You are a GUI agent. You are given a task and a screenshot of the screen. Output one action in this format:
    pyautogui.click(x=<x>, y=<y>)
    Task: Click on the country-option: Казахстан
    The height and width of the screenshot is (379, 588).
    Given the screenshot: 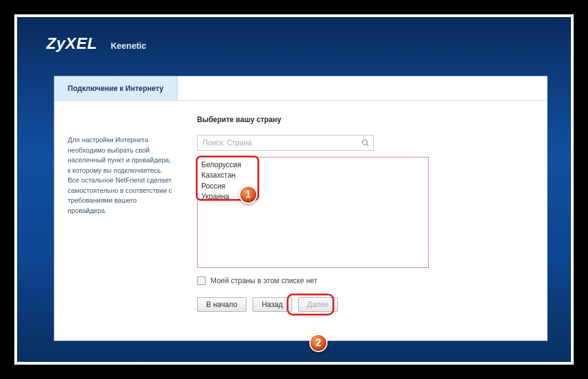 What is the action you would take?
    pyautogui.click(x=313, y=176)
    